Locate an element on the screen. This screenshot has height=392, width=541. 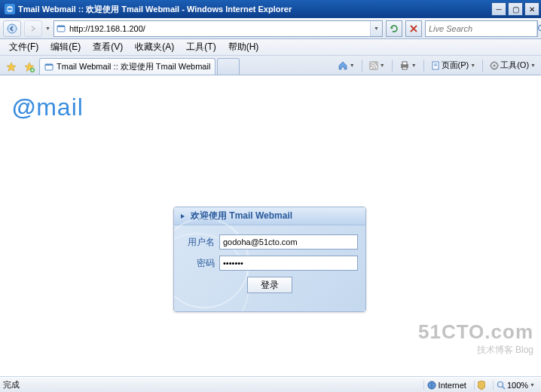
print-button: ▼ is located at coordinates (408, 66).